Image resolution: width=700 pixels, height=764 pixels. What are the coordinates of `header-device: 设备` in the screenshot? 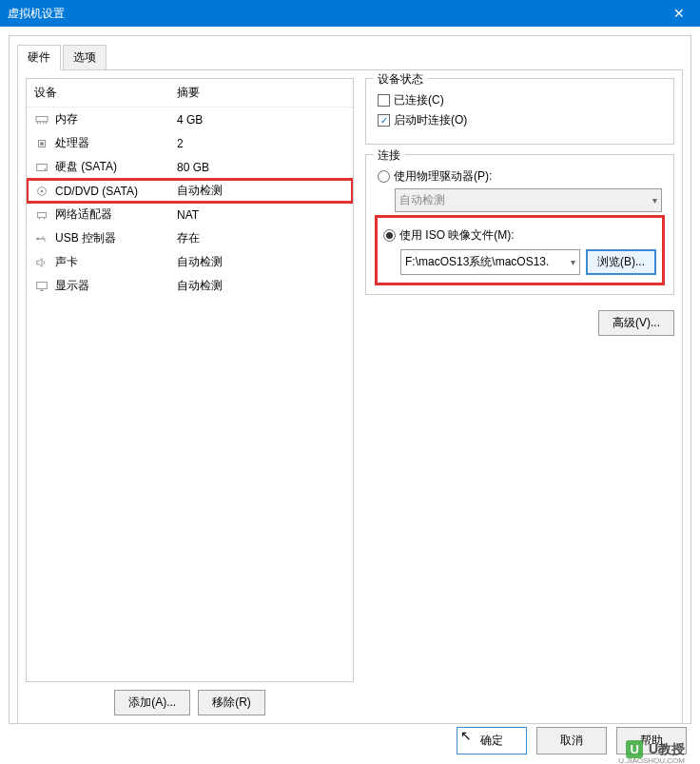 It's located at (106, 93).